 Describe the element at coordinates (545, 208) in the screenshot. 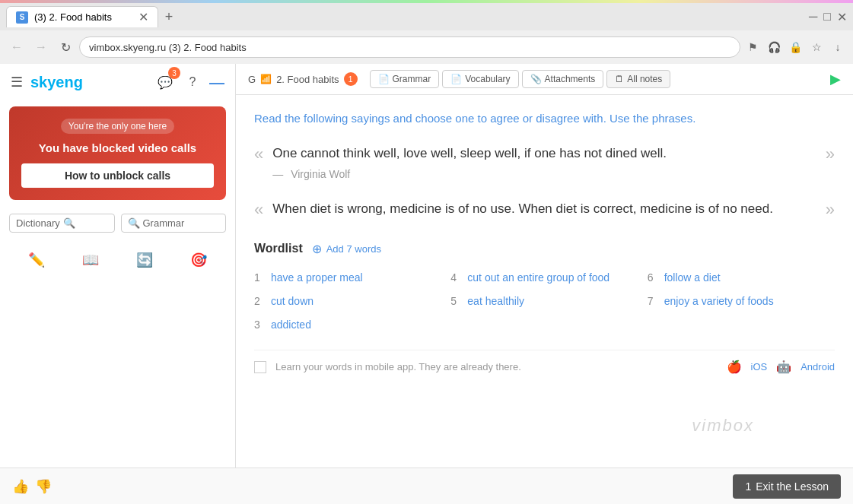

I see `quote-text-2: When diet is wrong, medicine is of no us…` at that location.